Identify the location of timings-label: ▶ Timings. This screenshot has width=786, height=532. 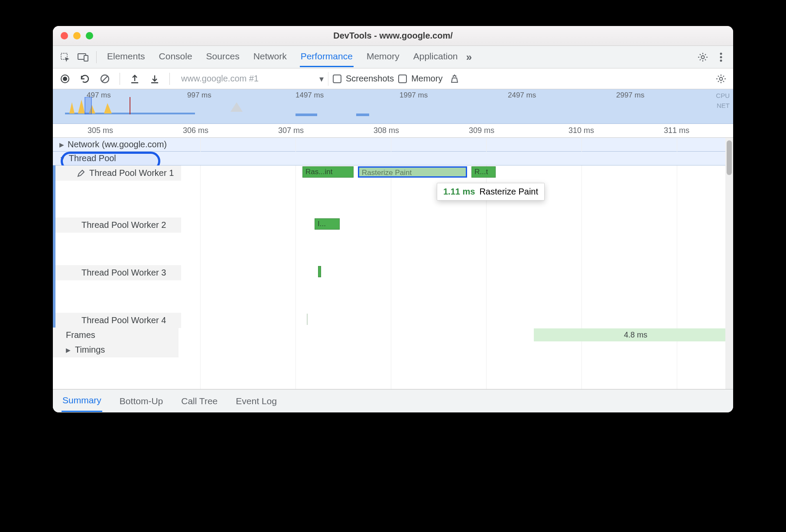
(116, 350).